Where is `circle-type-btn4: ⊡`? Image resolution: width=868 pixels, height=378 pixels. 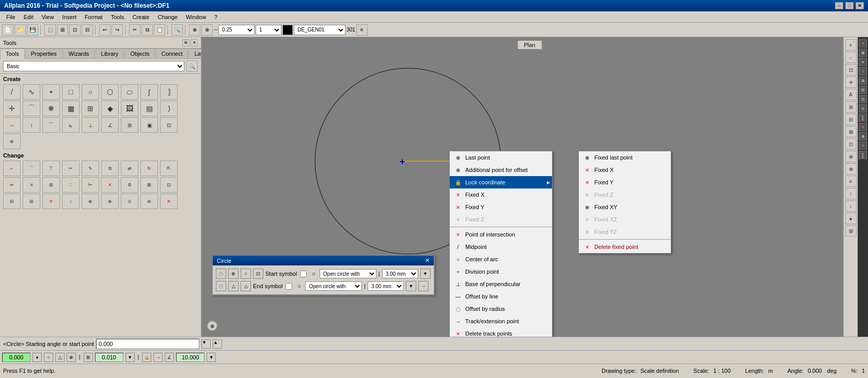
circle-type-btn4: ⊡ is located at coordinates (258, 274).